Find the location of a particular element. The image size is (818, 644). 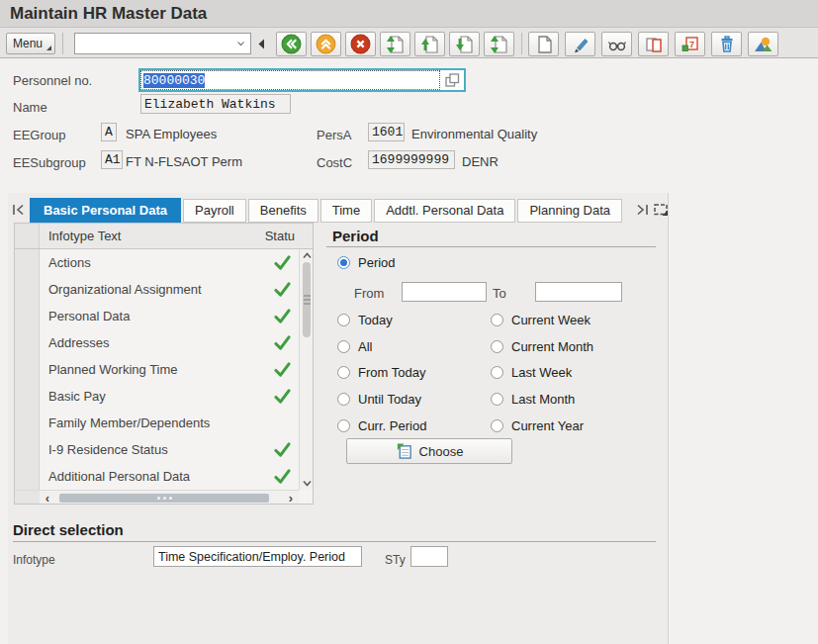

radio-current-month: Current Month is located at coordinates (542, 346).